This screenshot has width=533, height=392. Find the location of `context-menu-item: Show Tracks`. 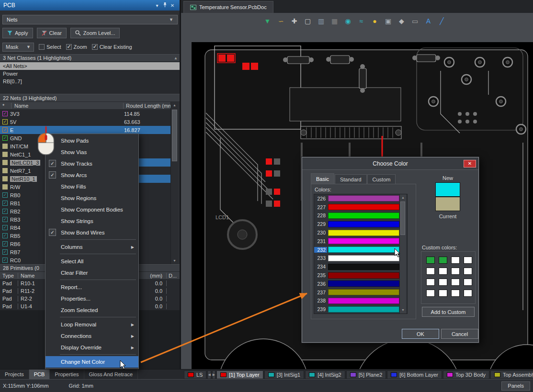

context-menu-item: Show Tracks is located at coordinates (92, 164).